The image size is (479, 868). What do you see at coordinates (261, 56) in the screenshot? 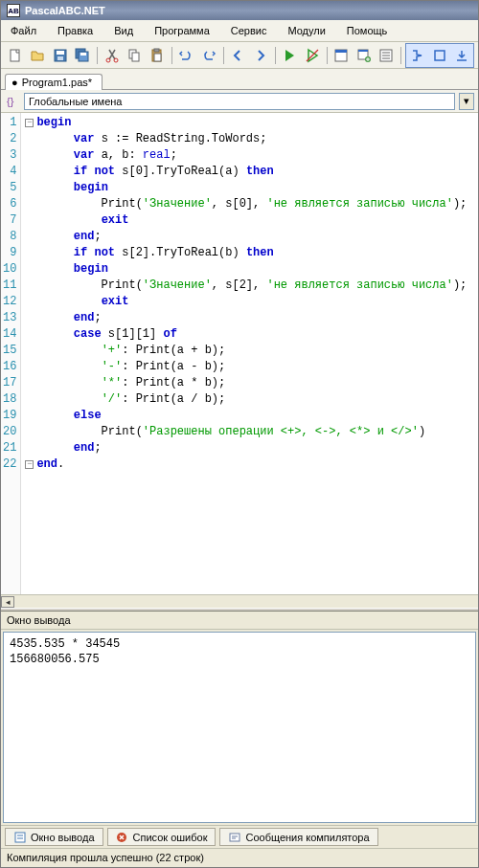
I see `nav-forward-button` at bounding box center [261, 56].